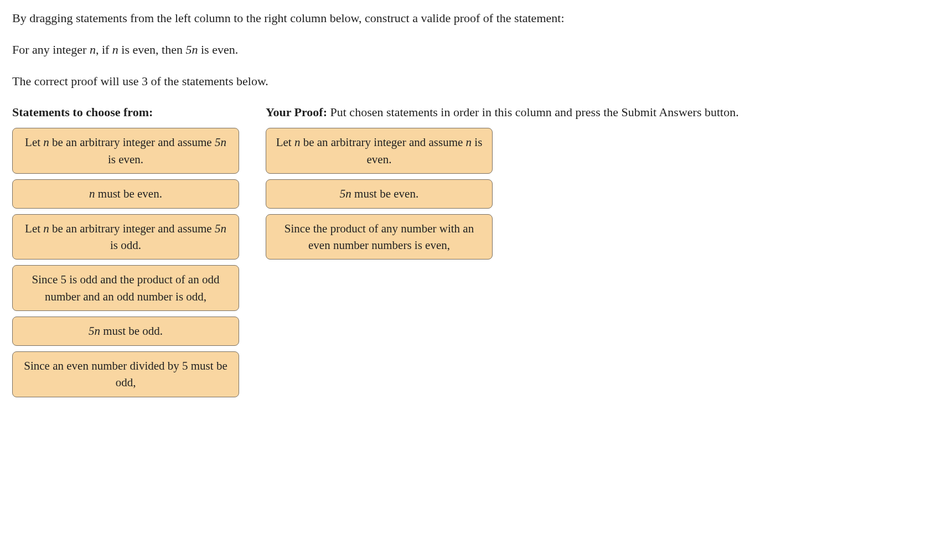 This screenshot has width=952, height=560. I want to click on statement-card: Since 5 is odd and the product of an odd…, so click(126, 288).